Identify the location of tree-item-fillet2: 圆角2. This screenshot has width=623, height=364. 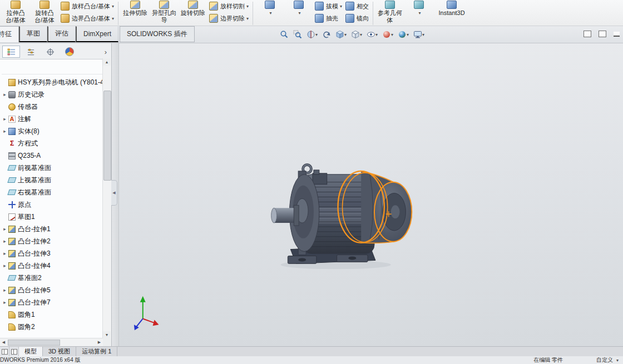
(52, 327).